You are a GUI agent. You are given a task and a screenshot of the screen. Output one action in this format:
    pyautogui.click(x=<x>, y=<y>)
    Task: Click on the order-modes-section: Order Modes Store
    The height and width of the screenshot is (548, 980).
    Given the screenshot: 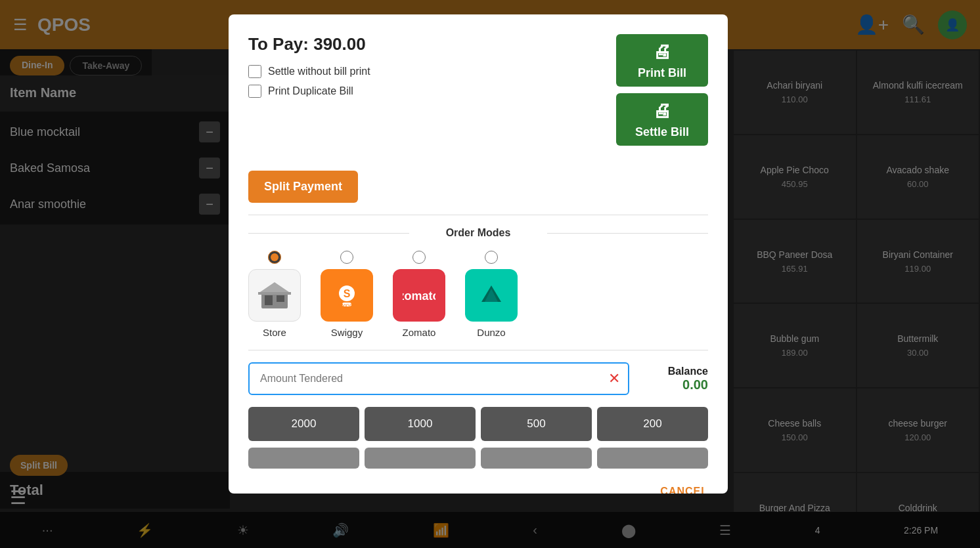 What is the action you would take?
    pyautogui.click(x=478, y=276)
    